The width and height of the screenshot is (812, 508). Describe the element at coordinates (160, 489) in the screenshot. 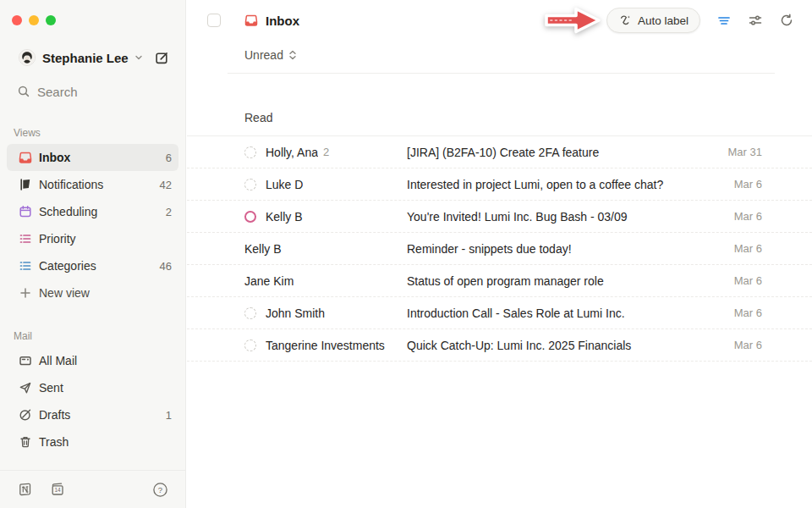

I see `help-icon: ?` at that location.